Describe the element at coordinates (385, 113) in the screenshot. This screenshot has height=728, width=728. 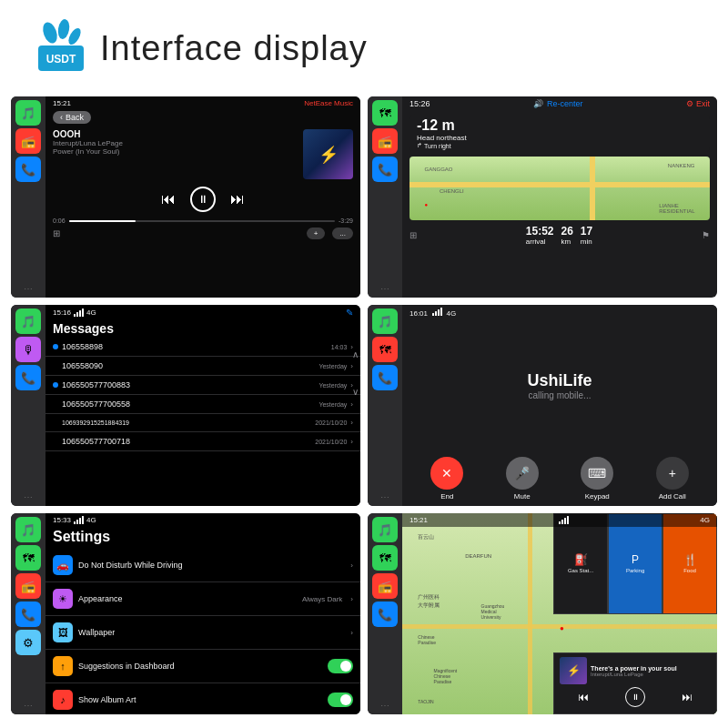
I see `maps-sidebar-maps: 🗺` at that location.